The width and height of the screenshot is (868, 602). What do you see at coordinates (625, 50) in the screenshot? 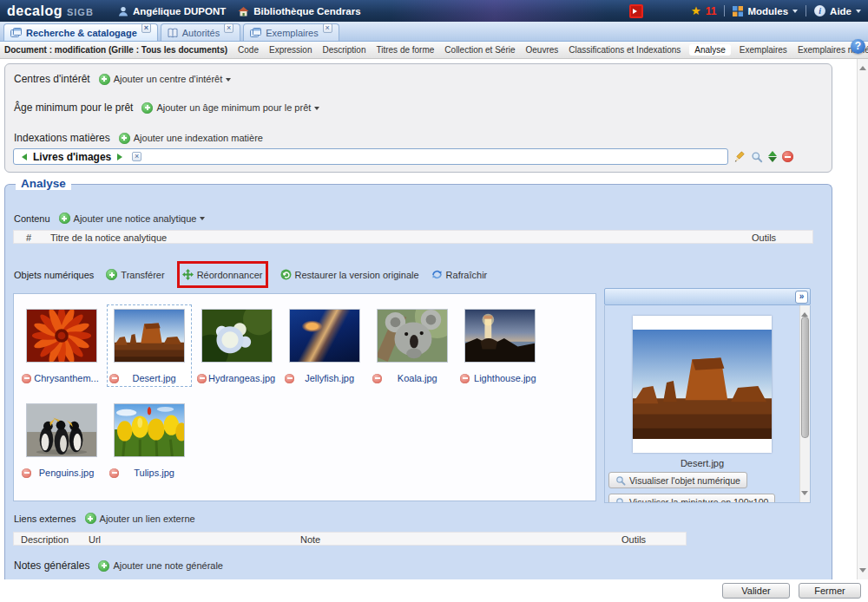
I see `docnav-classifications: Classifications et Indexations` at bounding box center [625, 50].